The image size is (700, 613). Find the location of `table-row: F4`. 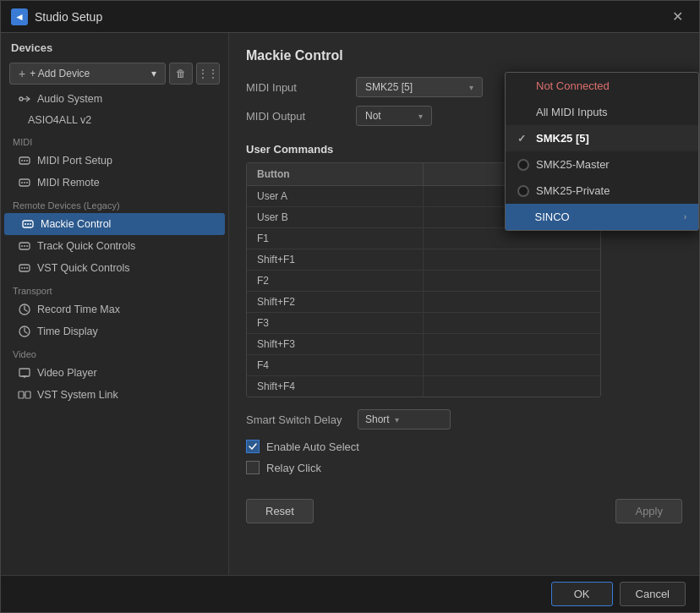

table-row: F4 is located at coordinates (424, 365).